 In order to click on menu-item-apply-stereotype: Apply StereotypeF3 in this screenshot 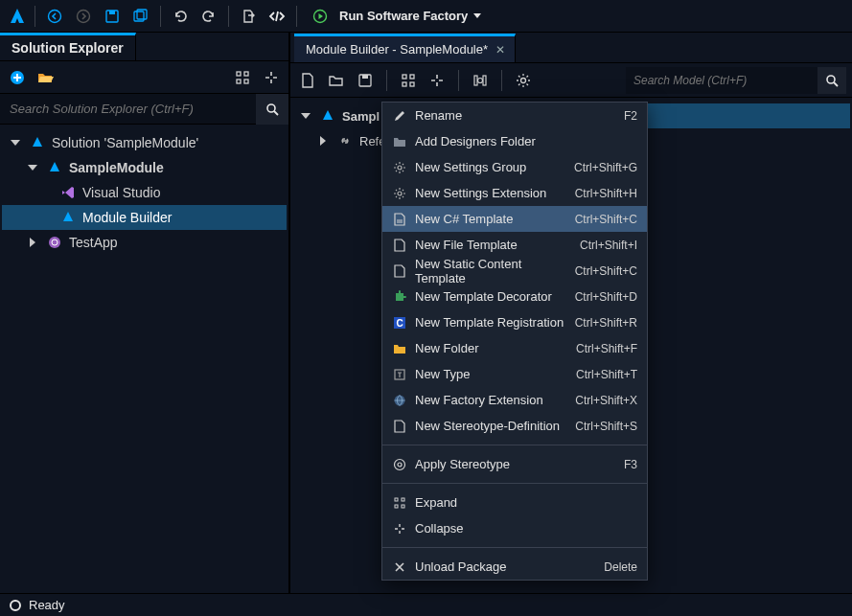, I will do `click(515, 464)`.